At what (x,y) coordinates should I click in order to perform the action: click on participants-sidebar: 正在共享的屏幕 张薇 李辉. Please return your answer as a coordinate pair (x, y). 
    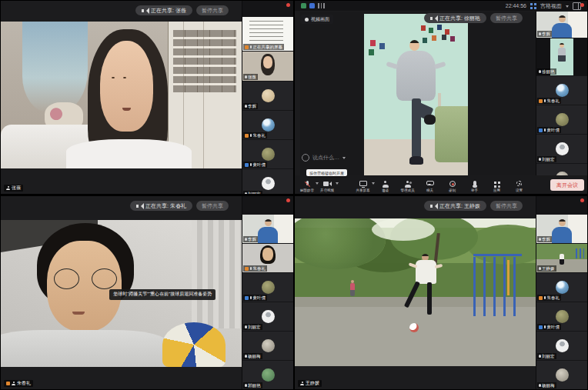
    Looking at the image, I should click on (268, 97).